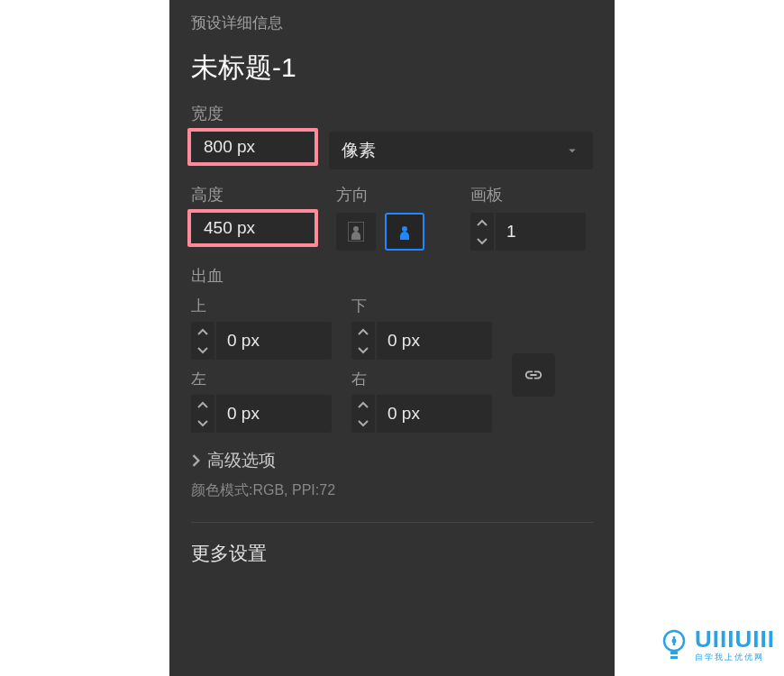 This screenshot has height=676, width=784. What do you see at coordinates (356, 232) in the screenshot?
I see `orientation-portrait-button` at bounding box center [356, 232].